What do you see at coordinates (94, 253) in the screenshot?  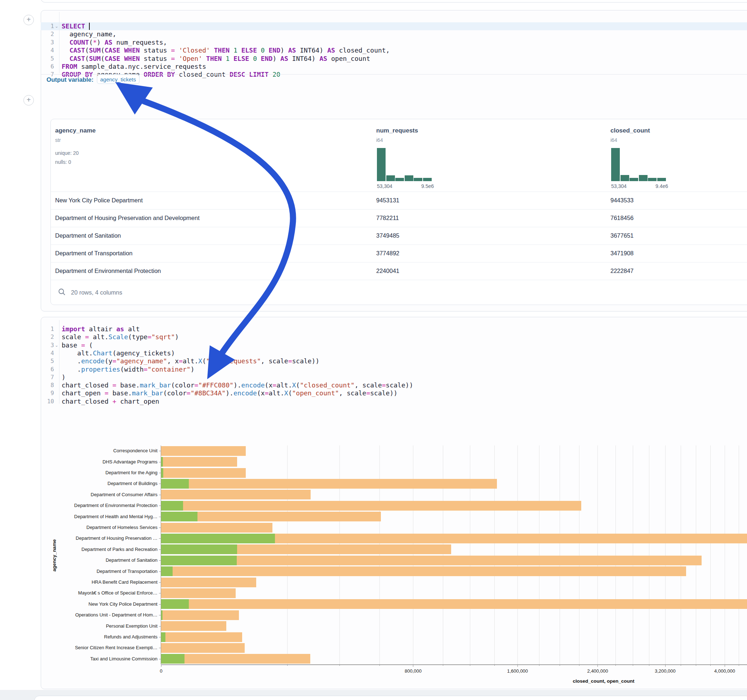 I see `cell-agency-name: Department of Transportation` at bounding box center [94, 253].